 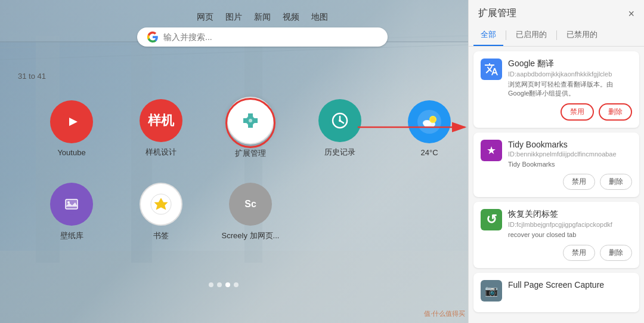 I want to click on ext-name-fullpage: Full Page Screen Capture, so click(x=570, y=285).